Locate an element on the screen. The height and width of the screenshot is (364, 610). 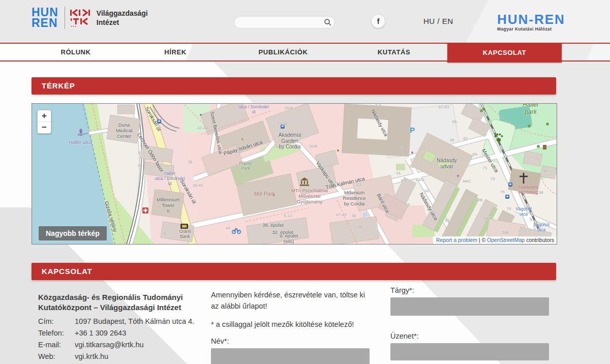
logo-divider is located at coordinates (65, 18).